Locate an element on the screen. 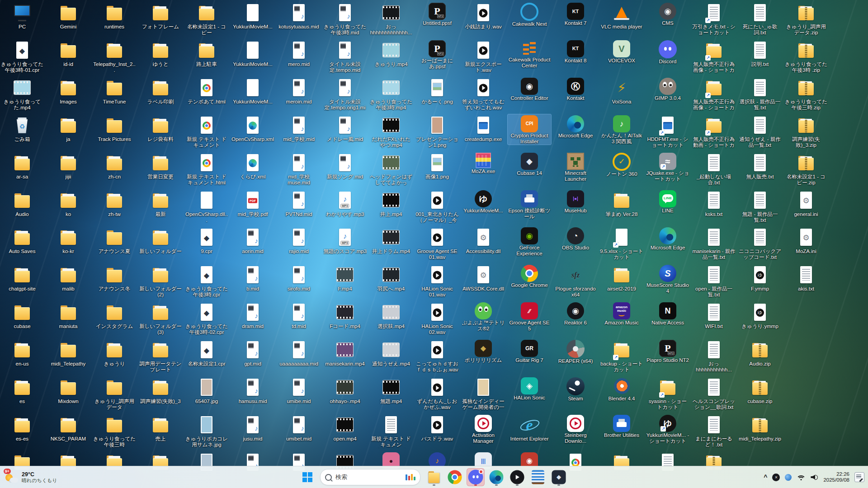  desktop-icon: ko is located at coordinates (68, 203).